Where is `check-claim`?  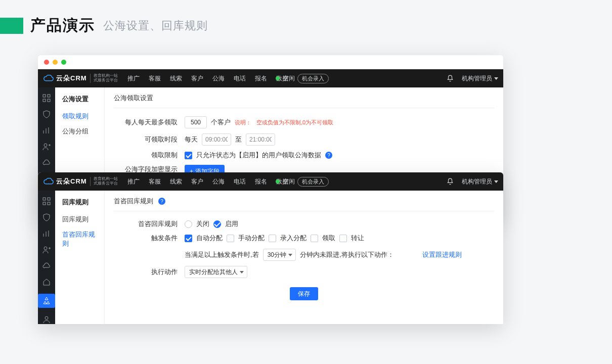 check-claim is located at coordinates (315, 239).